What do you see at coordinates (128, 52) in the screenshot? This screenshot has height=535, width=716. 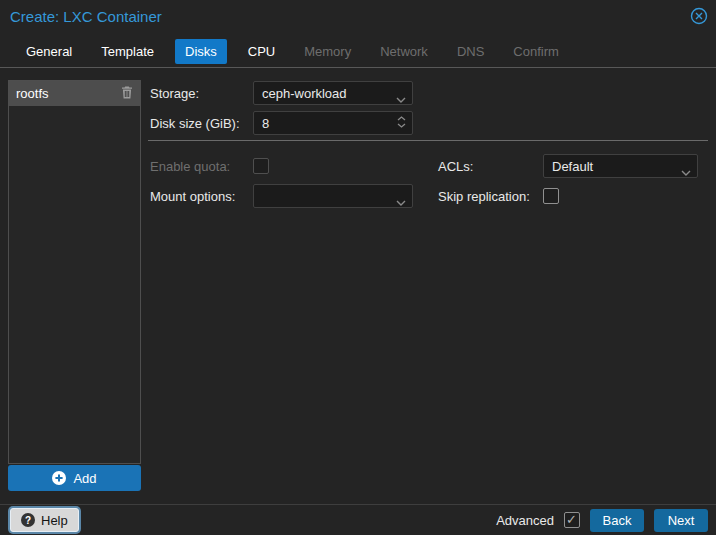 I see `tab-template: Template` at bounding box center [128, 52].